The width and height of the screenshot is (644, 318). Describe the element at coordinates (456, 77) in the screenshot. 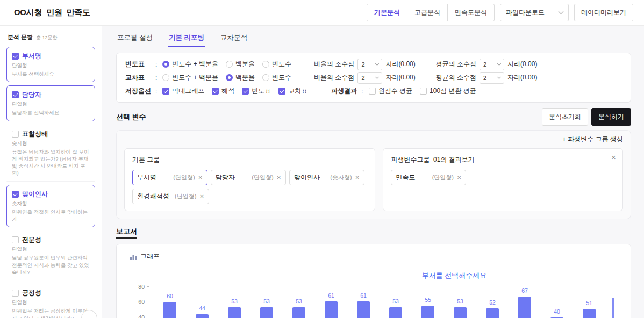

I see `mean-decimal-label: 평균의 소수점` at that location.